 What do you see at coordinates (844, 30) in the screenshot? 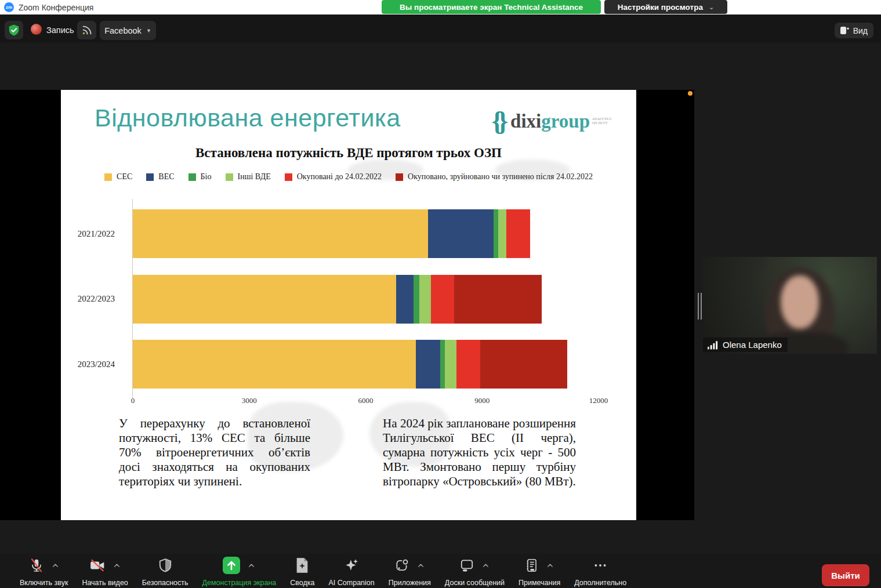
I see `gallery-view-icon` at bounding box center [844, 30].